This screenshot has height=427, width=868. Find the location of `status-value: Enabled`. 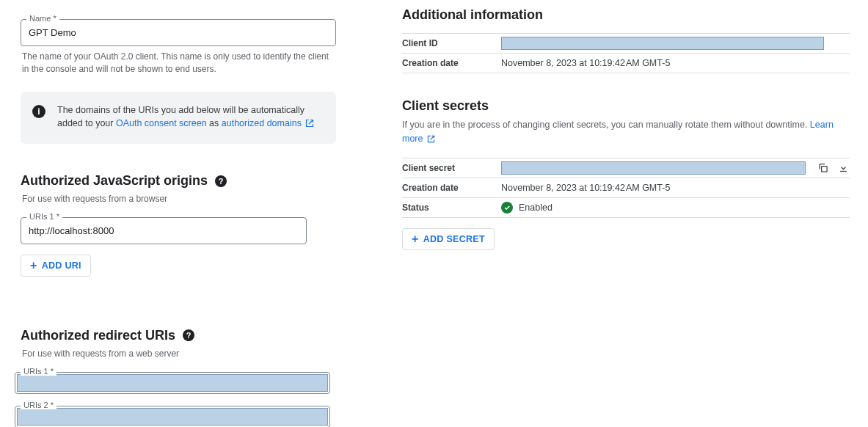

status-value: Enabled is located at coordinates (536, 208).